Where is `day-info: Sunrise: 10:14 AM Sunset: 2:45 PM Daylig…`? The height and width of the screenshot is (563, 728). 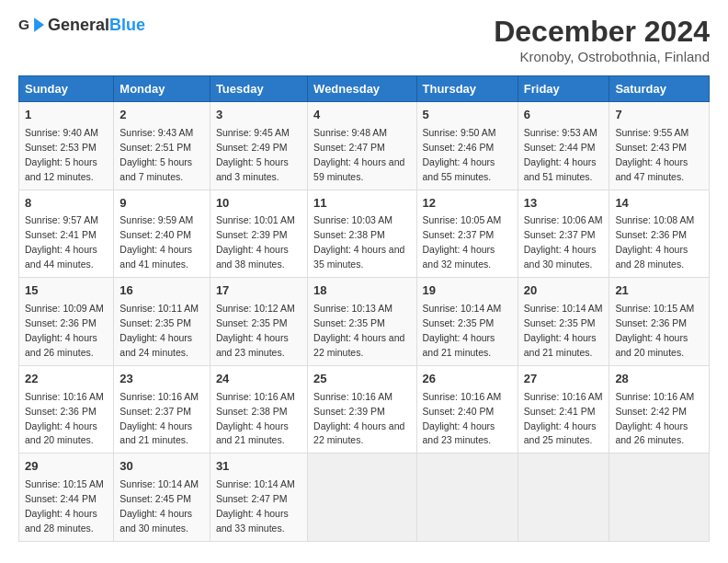 day-info: Sunrise: 10:14 AM Sunset: 2:45 PM Daylig… is located at coordinates (159, 506).